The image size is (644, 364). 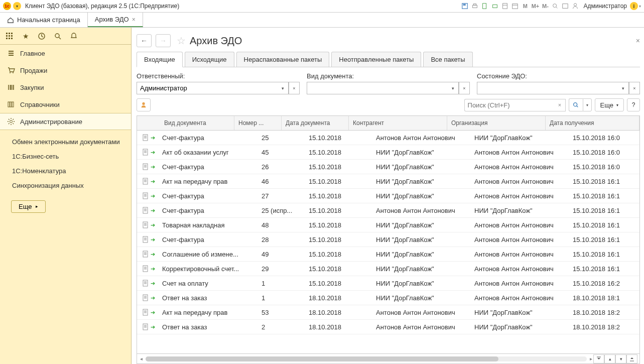 I want to click on sidebar-more-button: Еще▸, so click(x=28, y=207).